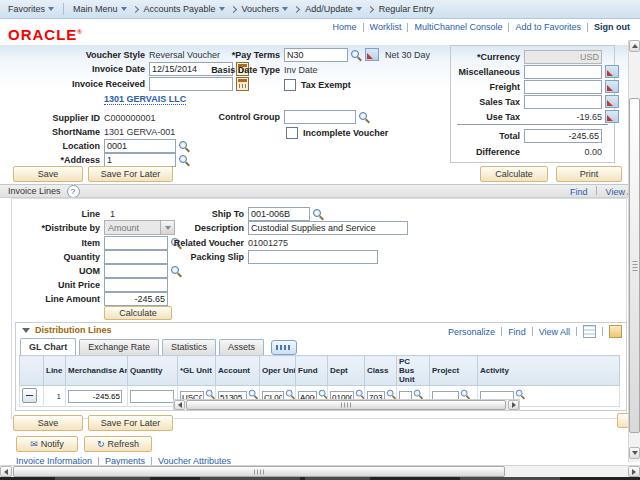  I want to click on notify-button: ✉Notify, so click(47, 444).